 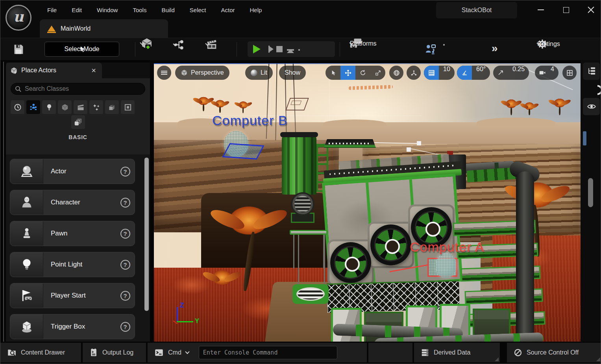 What do you see at coordinates (591, 107) in the screenshot?
I see `visibility-tab` at bounding box center [591, 107].